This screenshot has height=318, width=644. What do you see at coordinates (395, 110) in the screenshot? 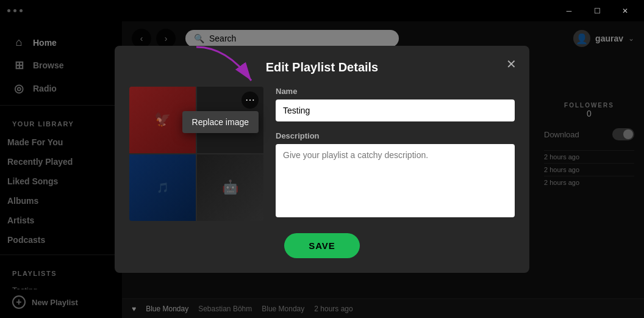
I see `name-input` at bounding box center [395, 110].